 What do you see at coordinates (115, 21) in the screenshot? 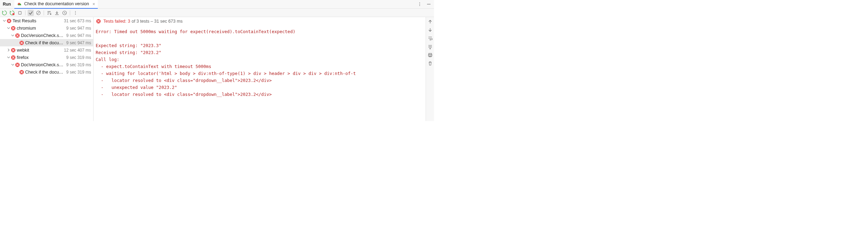
I see `summary-prefix: Tests failed:` at bounding box center [115, 21].